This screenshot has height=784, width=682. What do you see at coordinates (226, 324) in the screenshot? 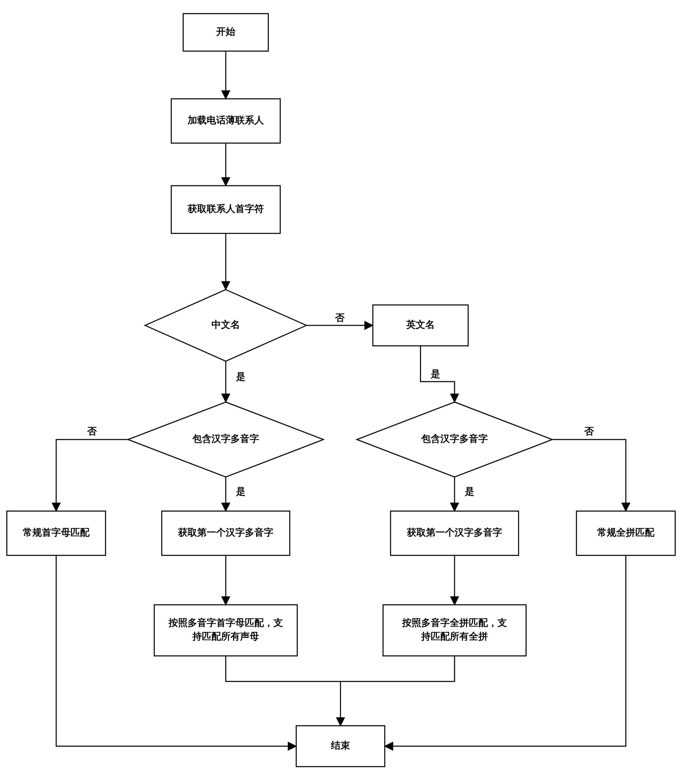
I see `node-cn-name-label: 中文名` at bounding box center [226, 324].